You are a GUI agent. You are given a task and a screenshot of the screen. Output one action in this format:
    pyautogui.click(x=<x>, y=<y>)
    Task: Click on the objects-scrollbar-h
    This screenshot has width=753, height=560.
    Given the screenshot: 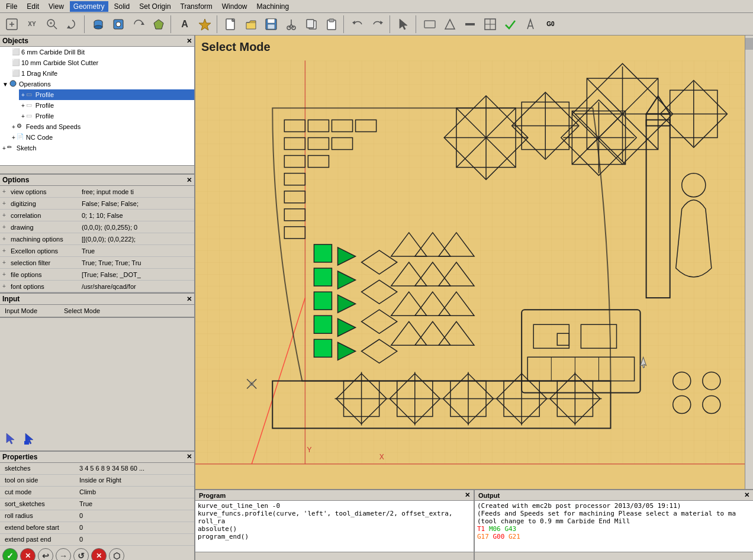 What is the action you would take?
    pyautogui.click(x=97, y=169)
    